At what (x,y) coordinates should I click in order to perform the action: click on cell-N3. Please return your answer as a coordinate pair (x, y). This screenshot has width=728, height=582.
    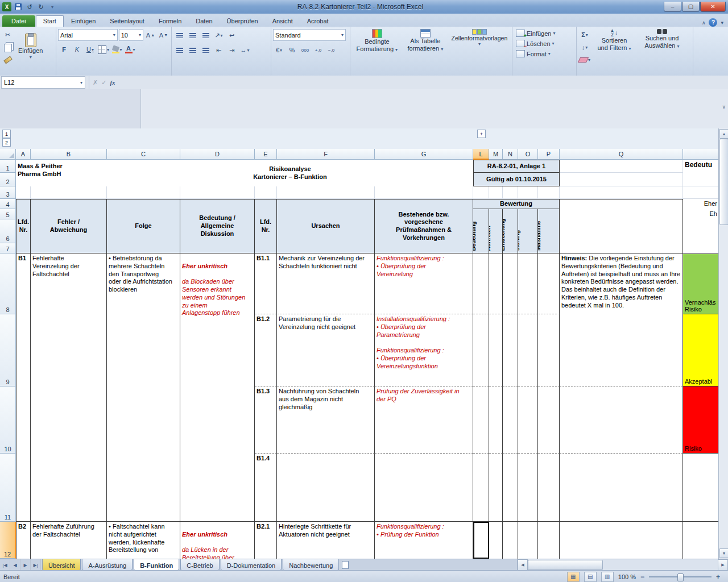
    Looking at the image, I should click on (511, 193).